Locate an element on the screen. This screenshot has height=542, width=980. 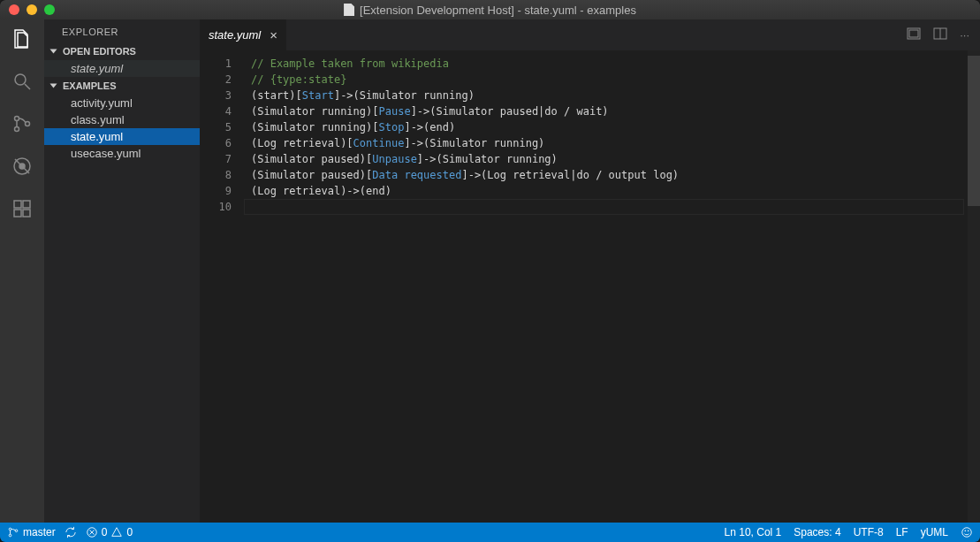
eol: LF is located at coordinates (902, 532).